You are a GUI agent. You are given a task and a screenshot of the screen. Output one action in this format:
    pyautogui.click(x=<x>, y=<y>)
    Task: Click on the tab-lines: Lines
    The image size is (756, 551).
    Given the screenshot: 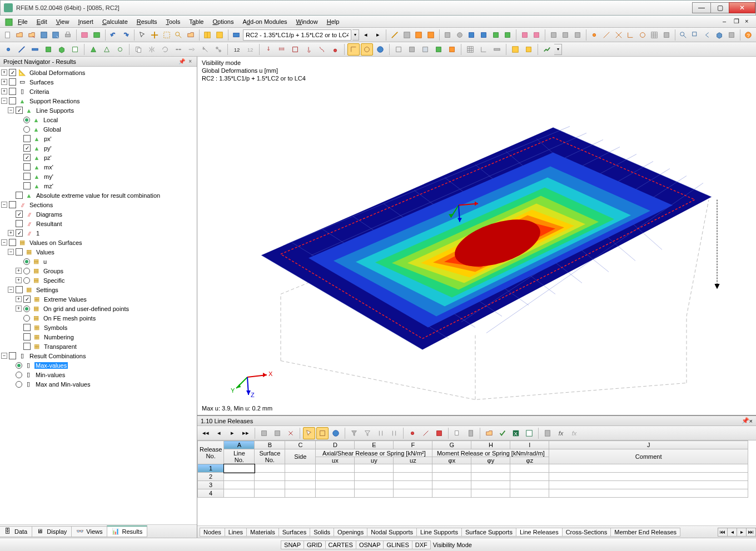 What is the action you would take?
    pyautogui.click(x=236, y=532)
    